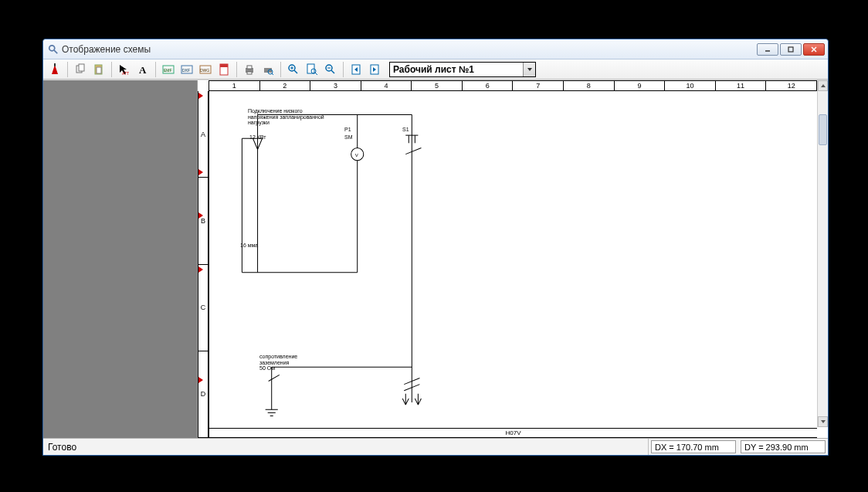 The width and height of the screenshot is (868, 492). What do you see at coordinates (693, 446) in the screenshot?
I see `status-dx: DX = 170.70 mm` at bounding box center [693, 446].